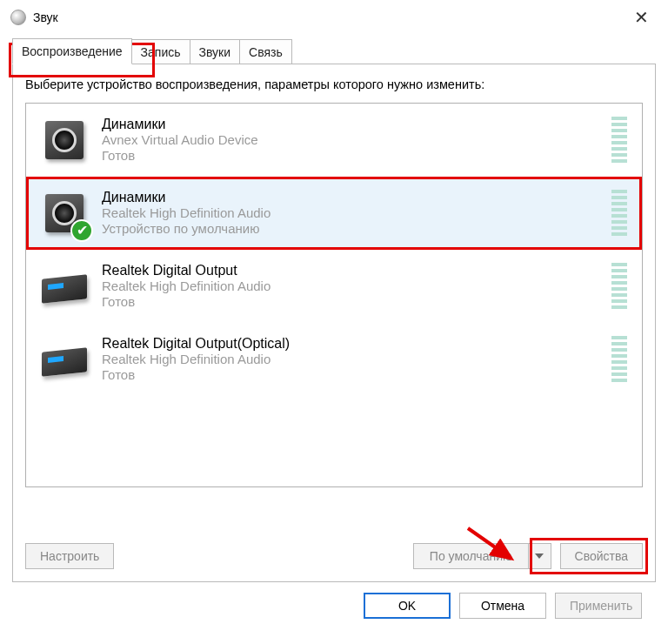 The height and width of the screenshot is (644, 668). I want to click on device-driver: Avnex Virtual Audio Device, so click(351, 141).